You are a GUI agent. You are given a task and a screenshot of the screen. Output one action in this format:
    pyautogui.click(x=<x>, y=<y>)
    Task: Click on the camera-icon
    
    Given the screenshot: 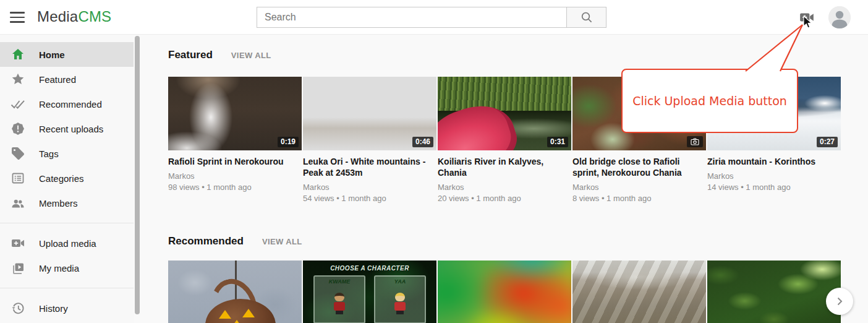 What is the action you would take?
    pyautogui.click(x=695, y=142)
    